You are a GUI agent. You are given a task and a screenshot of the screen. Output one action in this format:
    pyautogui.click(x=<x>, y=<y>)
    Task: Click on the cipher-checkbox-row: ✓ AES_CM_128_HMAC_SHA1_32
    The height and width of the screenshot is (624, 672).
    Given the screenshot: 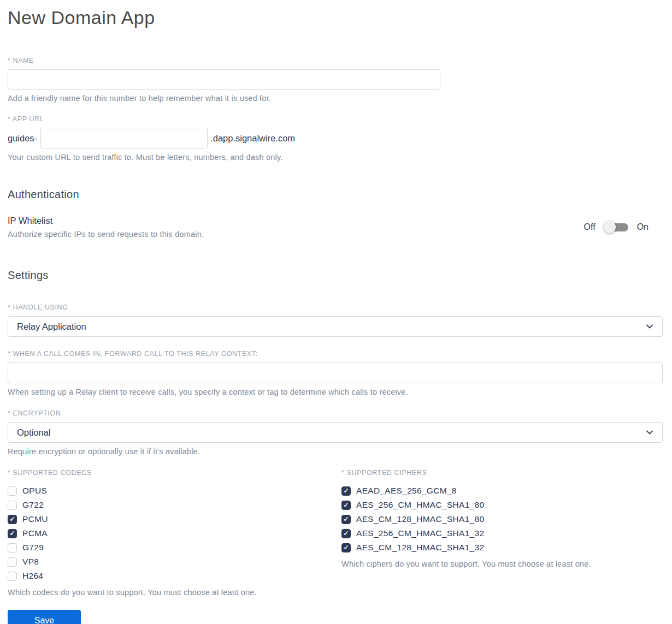 What is the action you would take?
    pyautogui.click(x=502, y=548)
    